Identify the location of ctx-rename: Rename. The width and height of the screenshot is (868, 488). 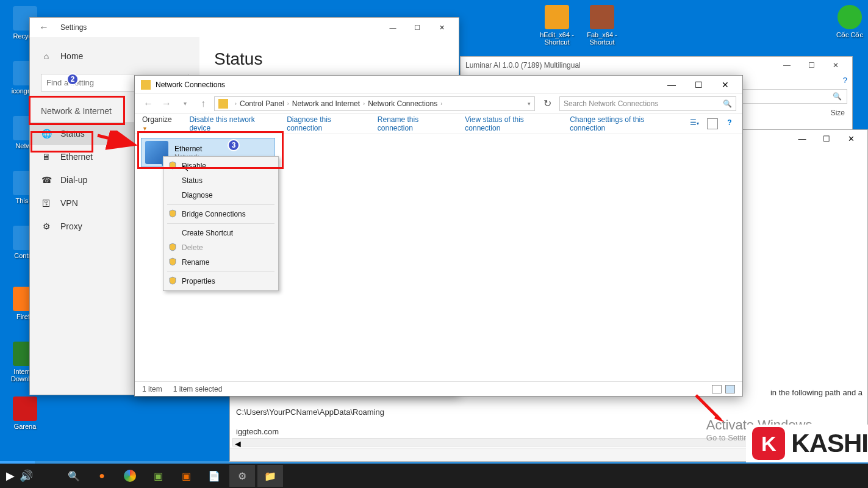
(221, 262).